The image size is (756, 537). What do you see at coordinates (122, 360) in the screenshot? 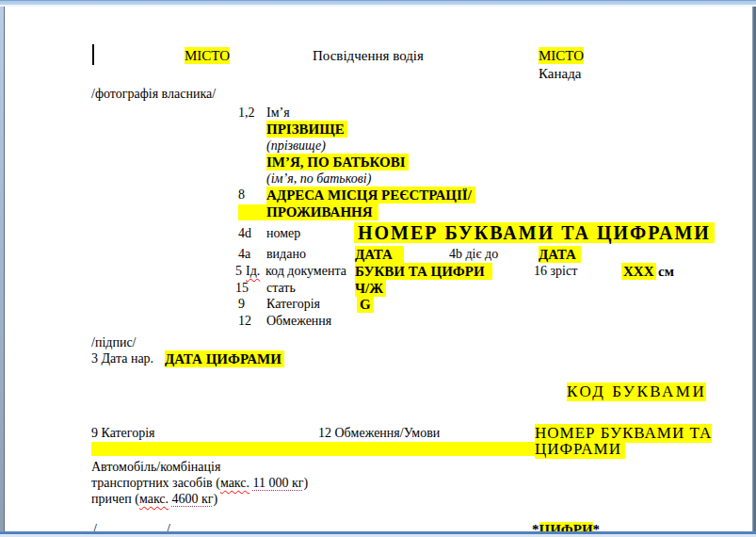
I see `birthdate-label: 3 Дата нар.` at bounding box center [122, 360].